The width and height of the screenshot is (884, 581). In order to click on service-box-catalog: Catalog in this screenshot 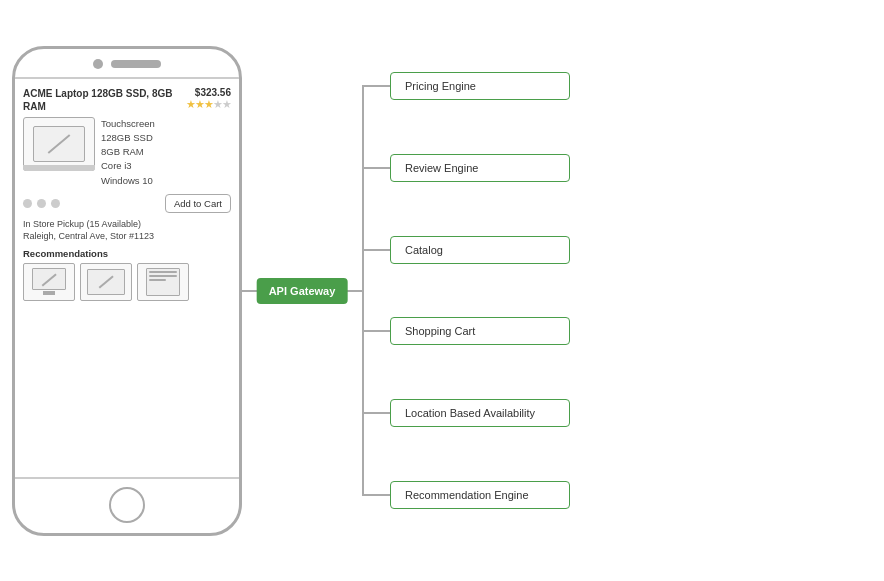, I will do `click(480, 250)`.